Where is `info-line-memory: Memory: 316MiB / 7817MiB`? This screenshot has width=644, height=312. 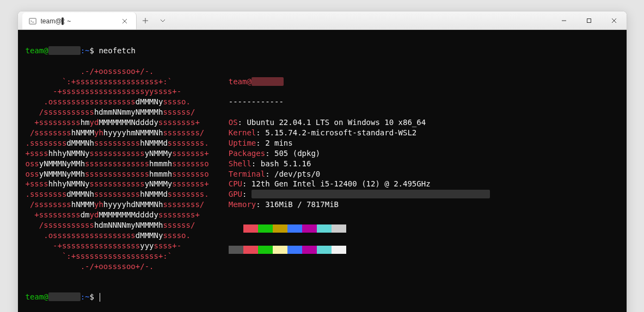
info-line-memory: Memory: 316MiB / 7817MiB is located at coordinates (359, 204).